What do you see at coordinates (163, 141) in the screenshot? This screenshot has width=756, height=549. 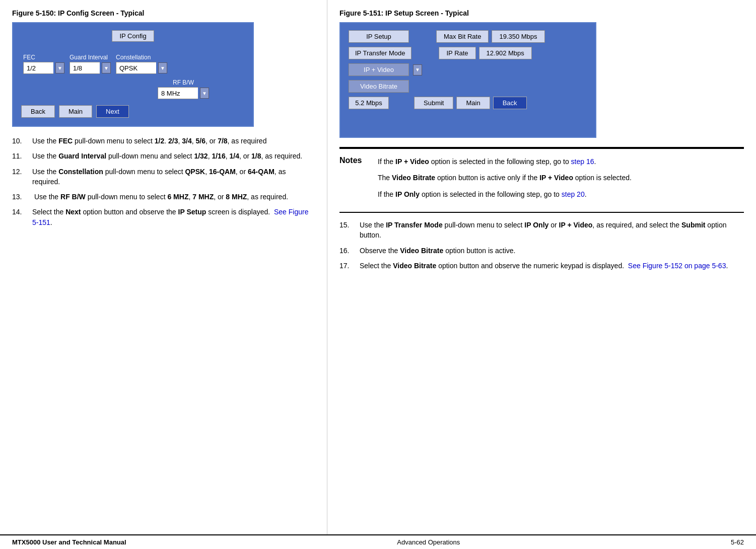 I see `step-10: 10. Use the FEC pull-down menu to select…` at bounding box center [163, 141].